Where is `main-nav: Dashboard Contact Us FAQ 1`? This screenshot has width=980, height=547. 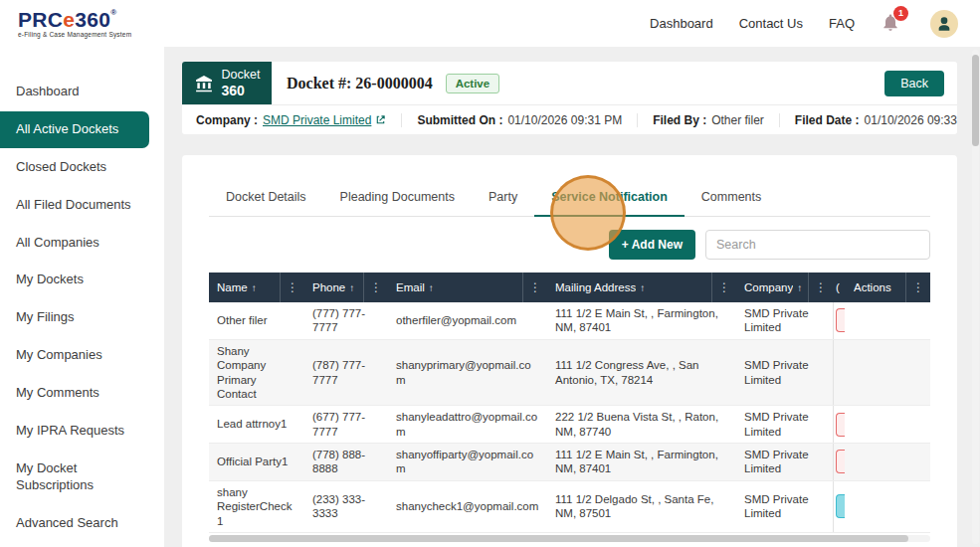
main-nav: Dashboard Contact Us FAQ 1 is located at coordinates (804, 24).